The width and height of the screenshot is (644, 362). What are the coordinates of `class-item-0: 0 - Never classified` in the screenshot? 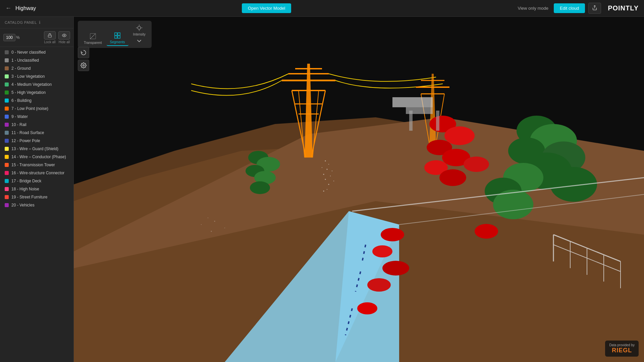 It's located at (37, 52).